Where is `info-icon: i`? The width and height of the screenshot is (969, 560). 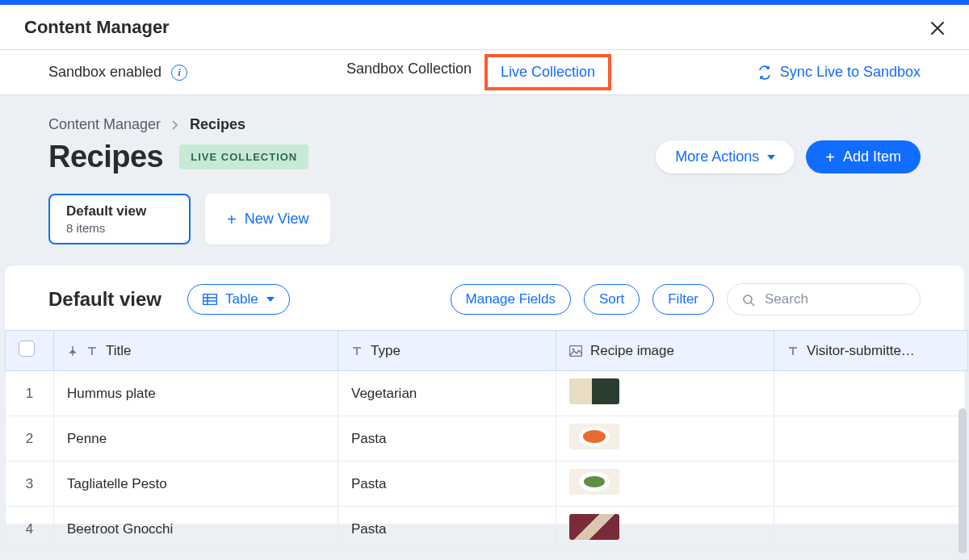
info-icon: i is located at coordinates (179, 73).